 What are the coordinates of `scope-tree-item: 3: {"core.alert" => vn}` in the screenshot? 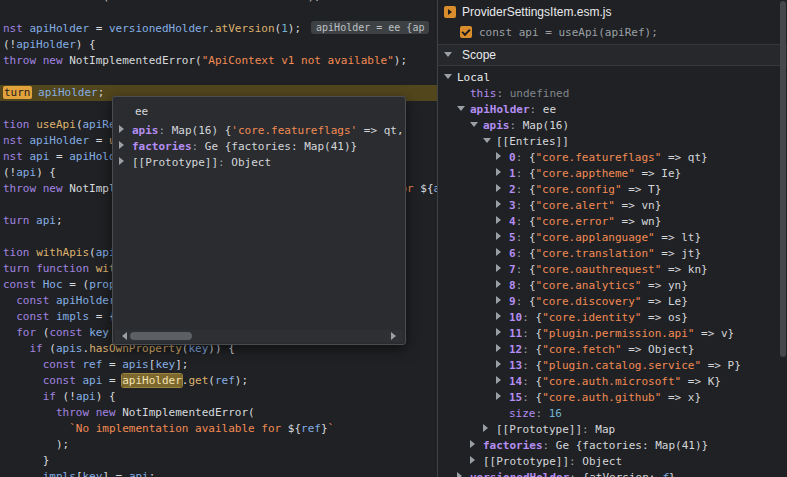 It's located at (612, 206).